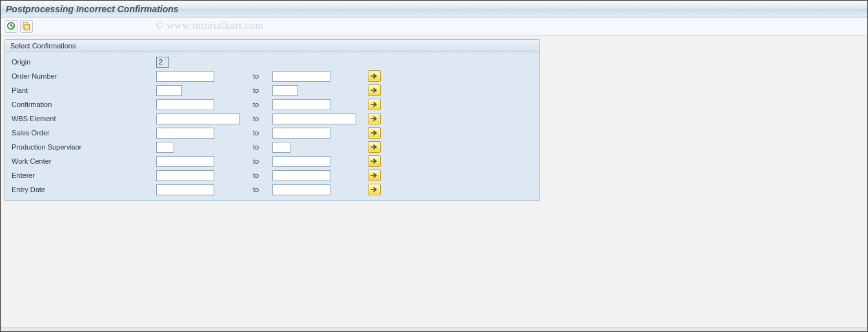  Describe the element at coordinates (374, 175) in the screenshot. I see `enterer-multiple-selection-button` at that location.